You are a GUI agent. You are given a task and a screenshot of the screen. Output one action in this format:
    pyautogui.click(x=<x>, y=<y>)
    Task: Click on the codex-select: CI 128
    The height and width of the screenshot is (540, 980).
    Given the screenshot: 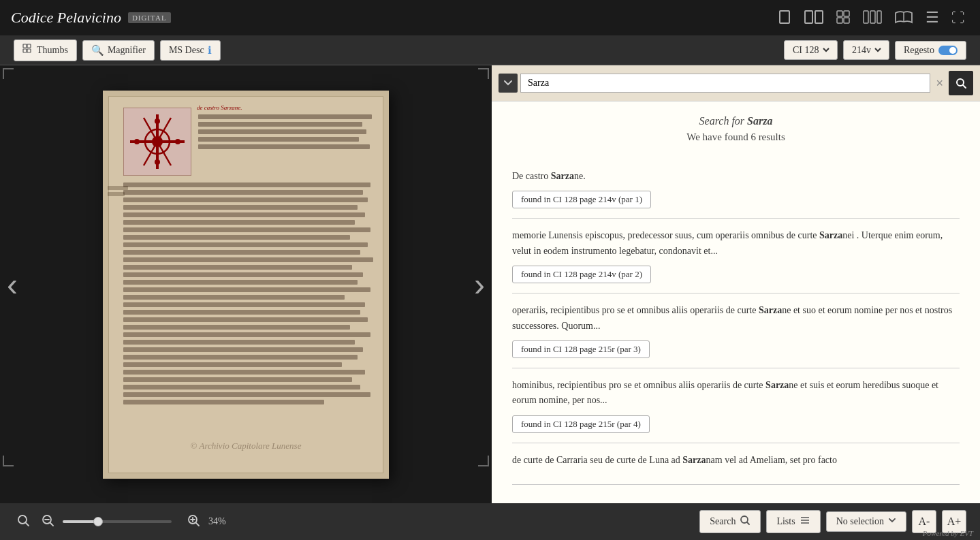 What is the action you would take?
    pyautogui.click(x=810, y=50)
    